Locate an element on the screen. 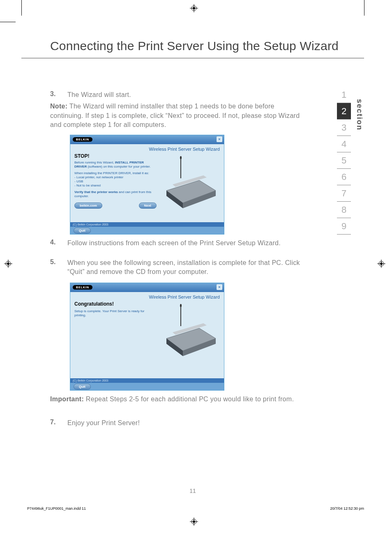 The height and width of the screenshot is (543, 392). step-5: 5. When you see the following screen, in… is located at coordinates (175, 268).